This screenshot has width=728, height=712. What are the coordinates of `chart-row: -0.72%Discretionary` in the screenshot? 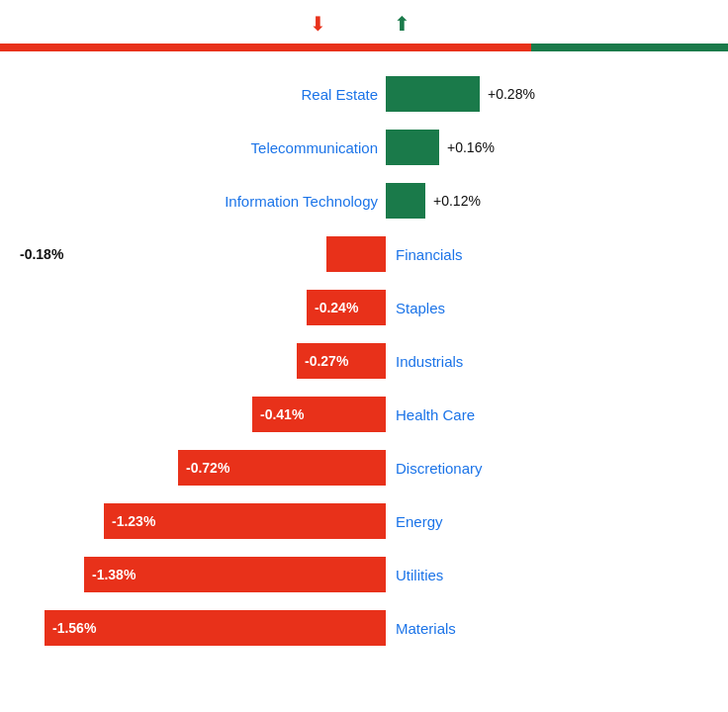 It's located at (364, 468).